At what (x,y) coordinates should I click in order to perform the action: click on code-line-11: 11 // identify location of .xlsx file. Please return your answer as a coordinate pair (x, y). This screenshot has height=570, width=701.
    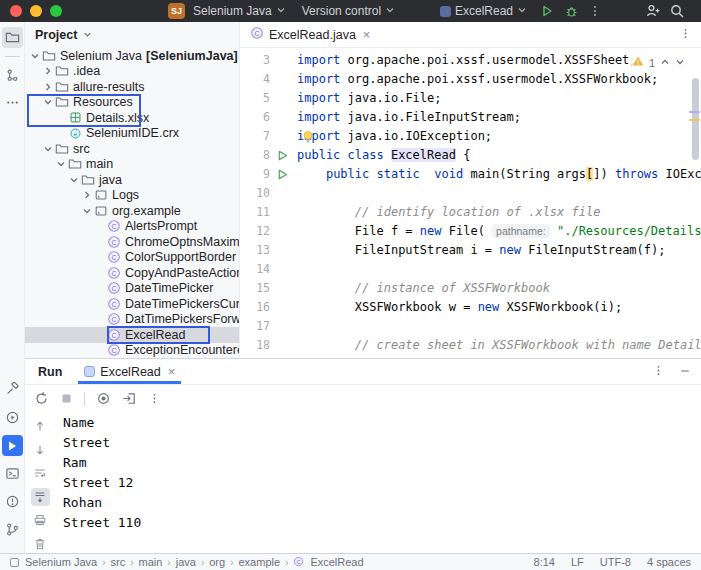
    Looking at the image, I should click on (470, 212).